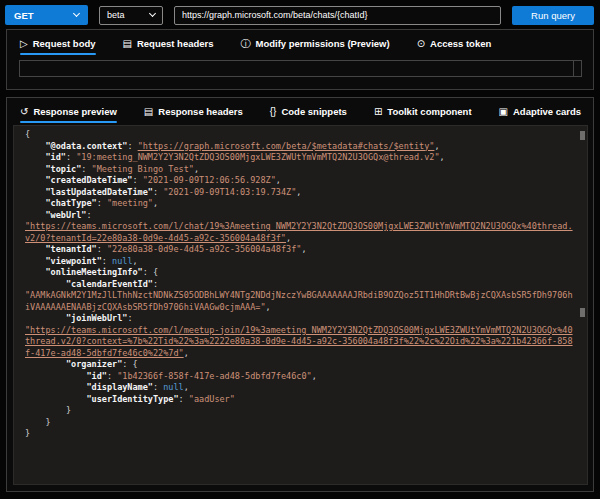 This screenshot has width=600, height=499. I want to click on tab-access-token: ⊙Access token, so click(454, 42).